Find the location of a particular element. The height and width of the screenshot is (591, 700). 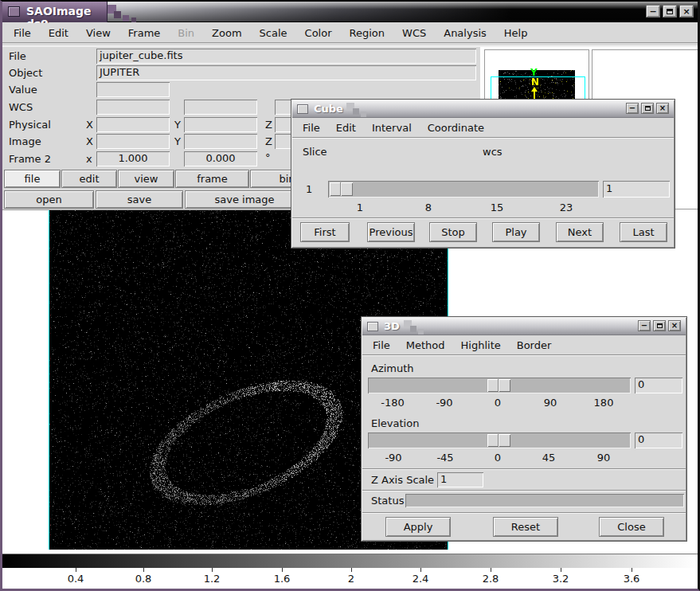

elevation-tick-label: 90 is located at coordinates (604, 457).